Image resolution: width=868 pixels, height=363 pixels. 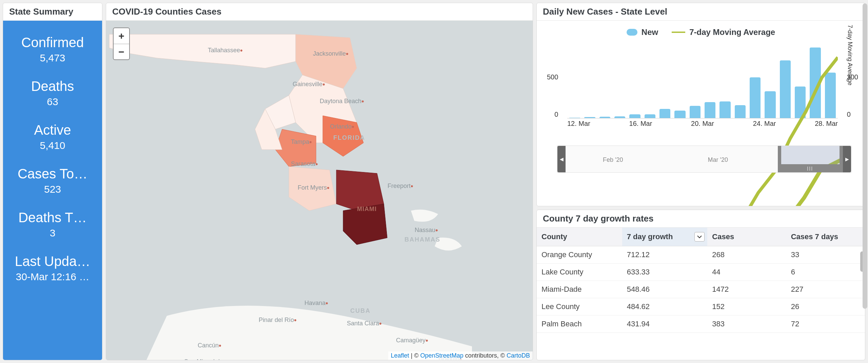 What do you see at coordinates (53, 268) in the screenshot?
I see `metric-last-updated: Last Upda… 30-Mar 12:16 …` at bounding box center [53, 268].